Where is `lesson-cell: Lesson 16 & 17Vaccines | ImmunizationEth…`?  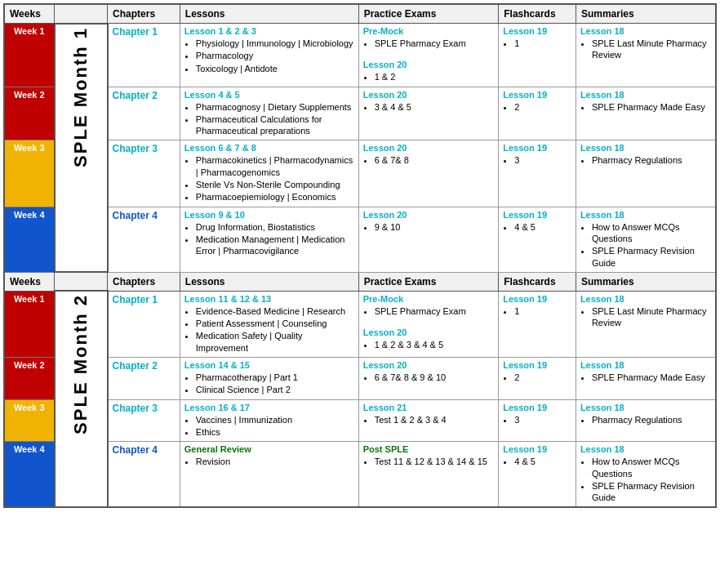
lesson-cell: Lesson 16 & 17Vaccines | ImmunizationEth… is located at coordinates (269, 421).